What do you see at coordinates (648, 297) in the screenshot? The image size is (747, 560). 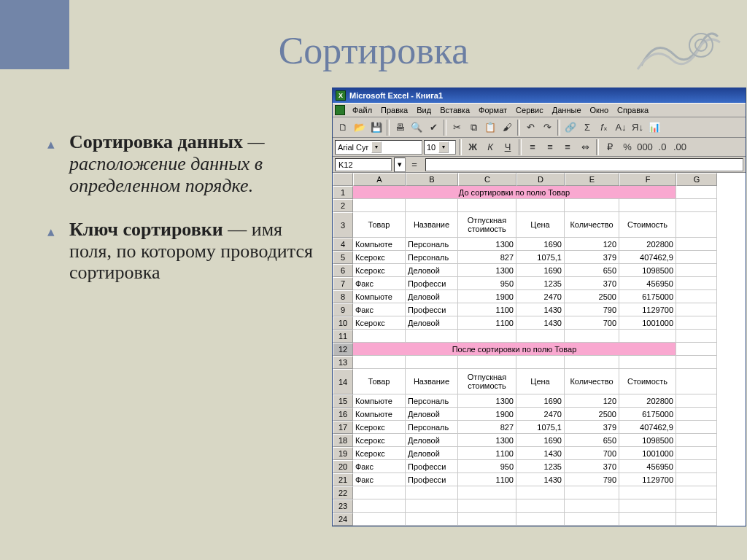 I see `data-cell: 6175000` at bounding box center [648, 297].